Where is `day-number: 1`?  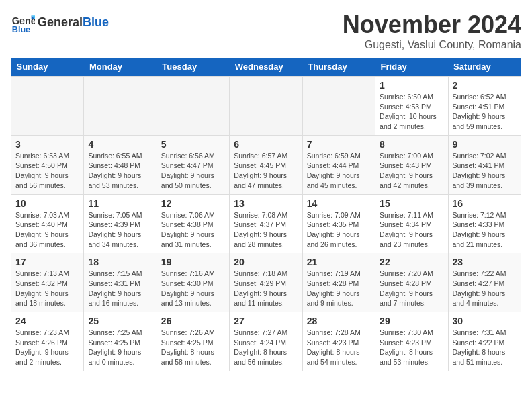
day-number: 1 is located at coordinates (411, 85).